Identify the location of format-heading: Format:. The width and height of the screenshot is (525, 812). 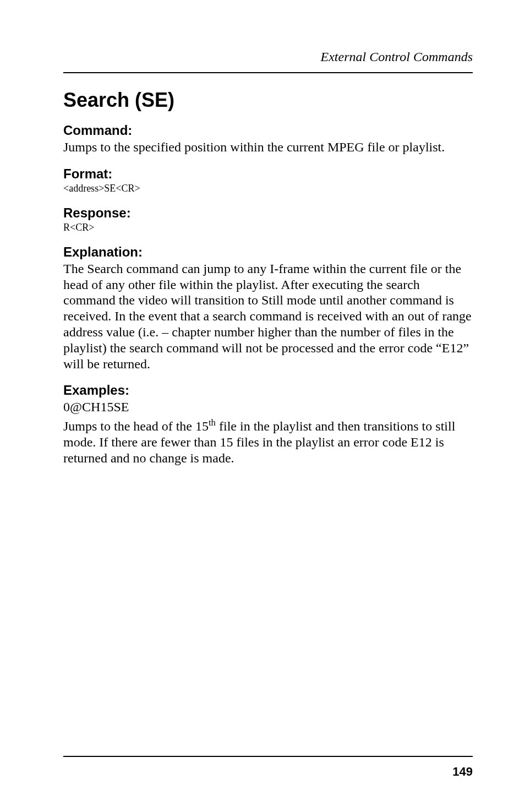
(268, 174).